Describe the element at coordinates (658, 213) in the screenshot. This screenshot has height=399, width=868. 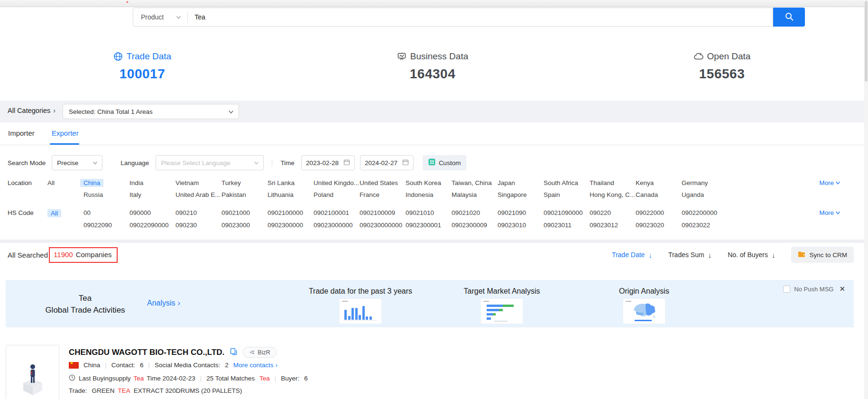
I see `hscode-option: 09022000` at that location.